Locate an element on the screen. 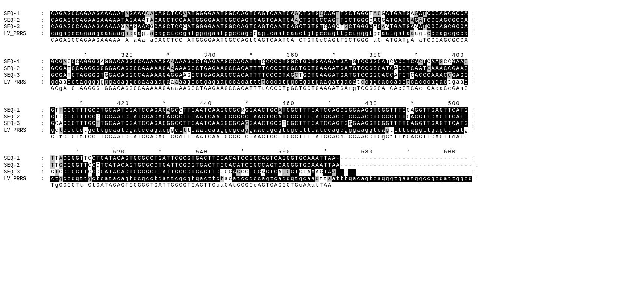 Image resolution: width=644 pixels, height=284 pixels. alignment-block: SEQ-1 : CAGAGCCAGAAGAAAAATAGAAACACAGCTCC… is located at coordinates (322, 24).